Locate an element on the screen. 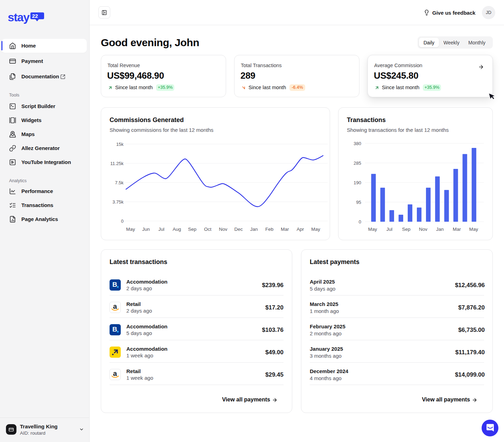 This screenshot has width=504, height=442. svg-text: 22 is located at coordinates (35, 16).